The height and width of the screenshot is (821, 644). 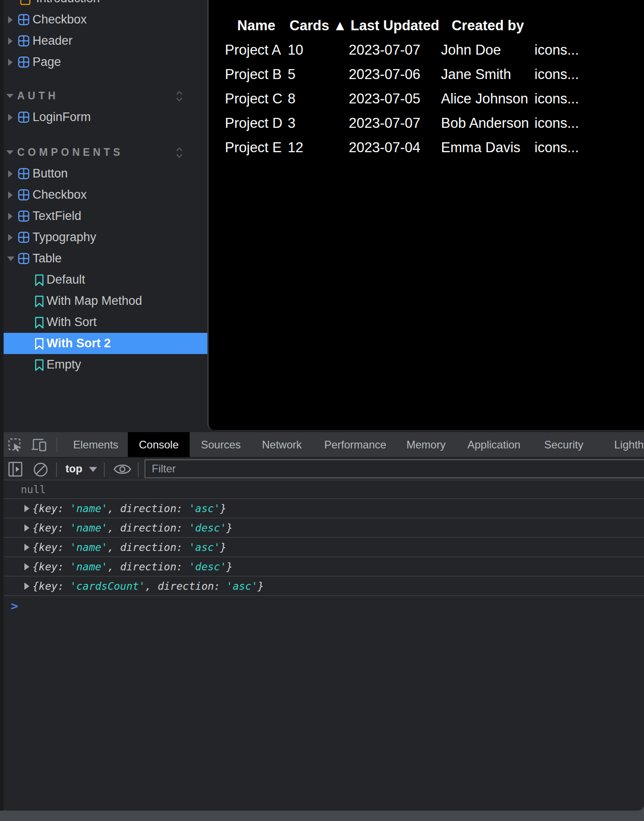 What do you see at coordinates (96, 444) in the screenshot?
I see `tab-elements: Elements` at bounding box center [96, 444].